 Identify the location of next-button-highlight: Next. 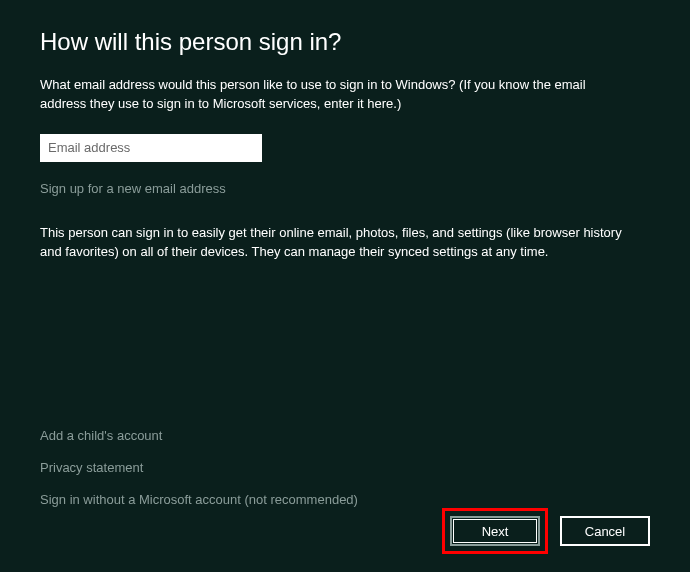
(495, 531).